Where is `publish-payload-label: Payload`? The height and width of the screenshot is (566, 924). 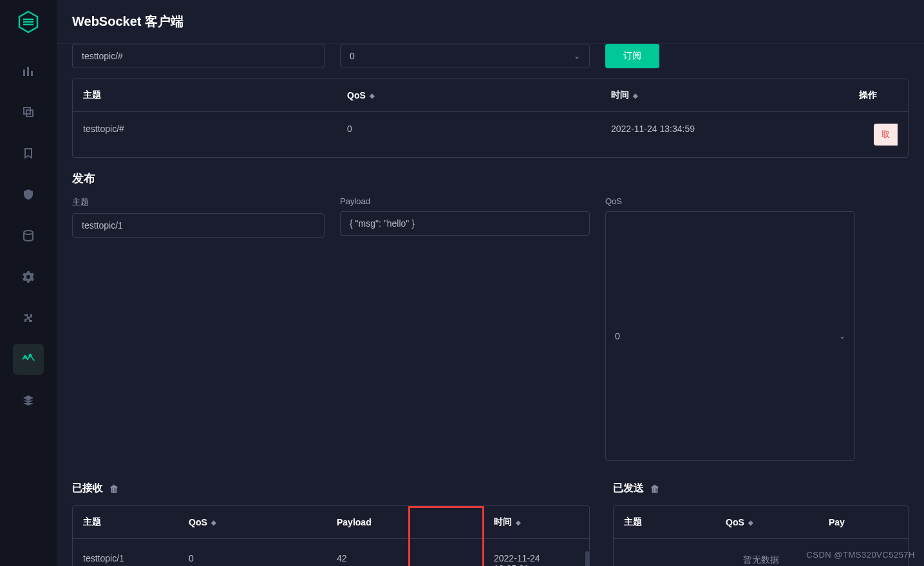 publish-payload-label: Payload is located at coordinates (465, 201).